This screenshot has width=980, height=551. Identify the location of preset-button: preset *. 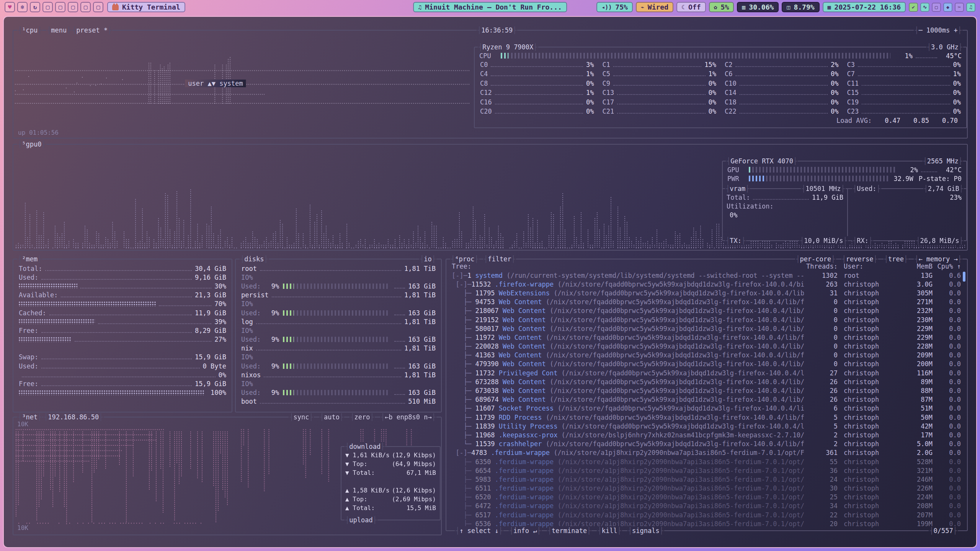
(92, 30).